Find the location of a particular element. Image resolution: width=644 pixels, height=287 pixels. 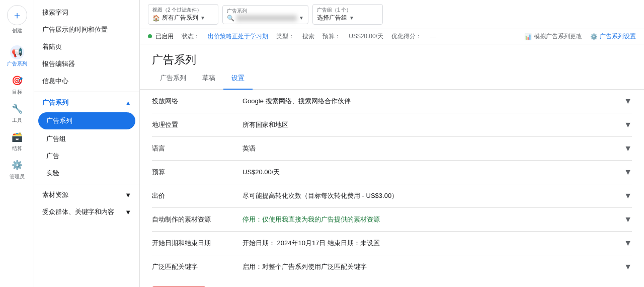

setting-chevron-location: ▼ is located at coordinates (628, 125).